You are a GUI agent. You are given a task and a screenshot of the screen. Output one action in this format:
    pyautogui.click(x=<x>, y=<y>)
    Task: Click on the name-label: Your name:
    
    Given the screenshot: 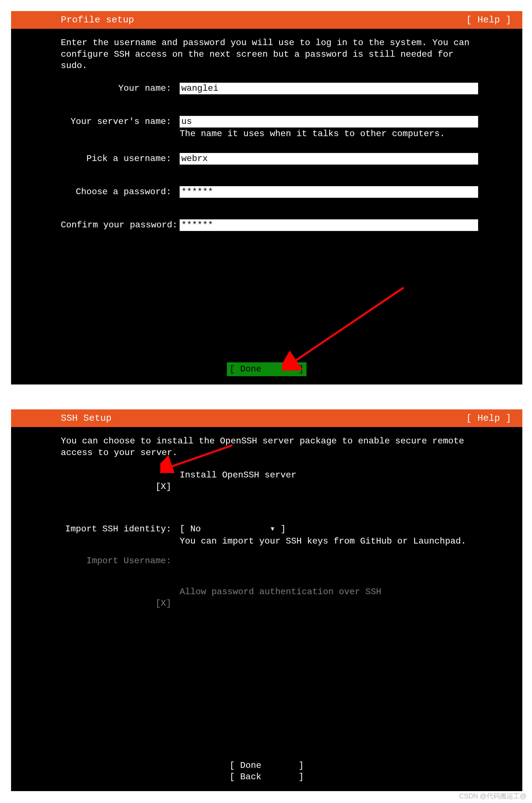 What is the action you would take?
    pyautogui.click(x=120, y=89)
    